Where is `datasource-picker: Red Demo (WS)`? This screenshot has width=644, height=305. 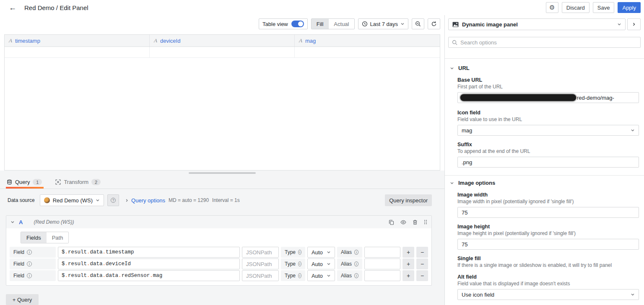
datasource-picker: Red Demo (WS) is located at coordinates (72, 200).